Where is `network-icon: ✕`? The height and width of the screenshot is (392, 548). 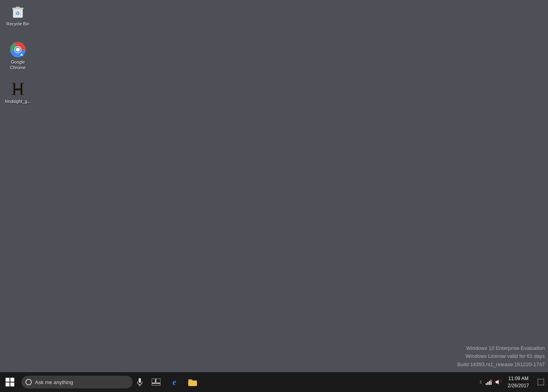
network-icon: ✕ is located at coordinates (489, 382).